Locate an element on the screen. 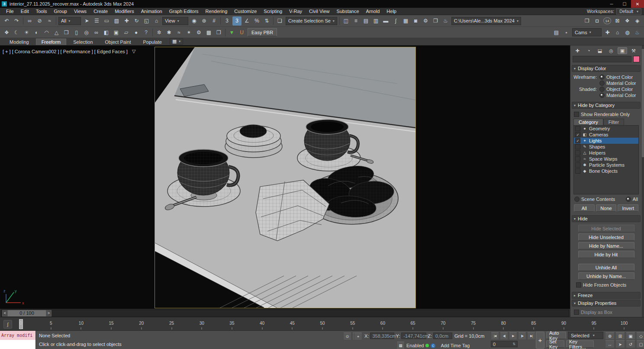 The height and width of the screenshot is (349, 644). category-row-space-warps: ≈Space Warps is located at coordinates (606, 159).